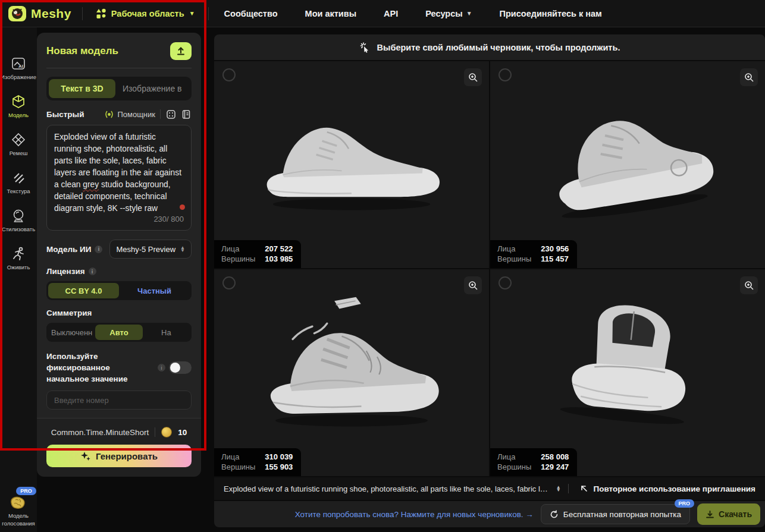  Describe the element at coordinates (18, 64) in the screenshot. I see `image-ai-icon: AI` at that location.